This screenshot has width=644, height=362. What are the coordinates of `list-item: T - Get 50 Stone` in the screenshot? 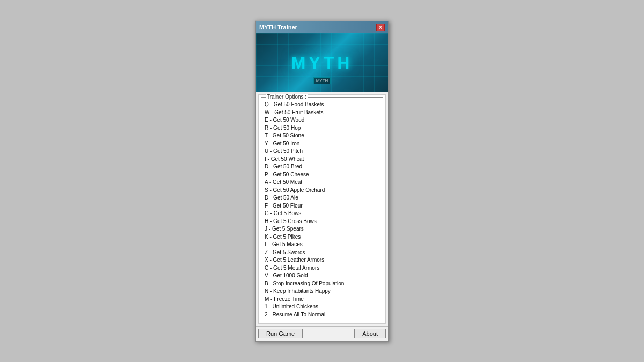 It's located at (322, 136).